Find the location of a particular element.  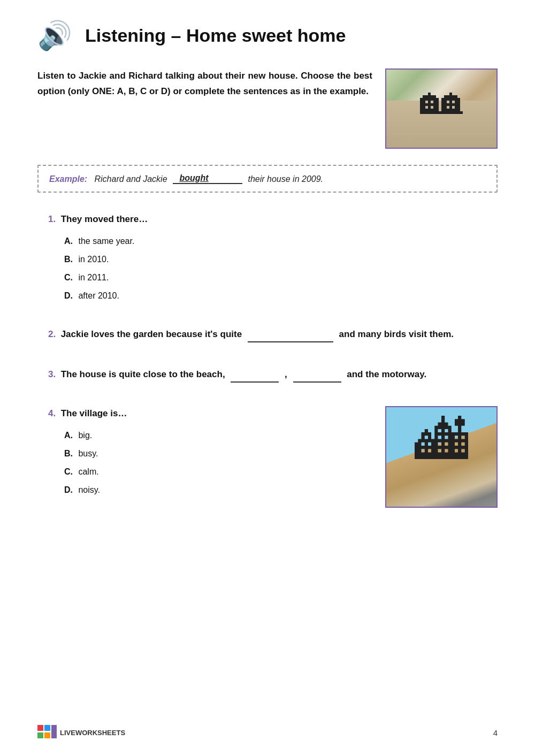

list-item: C. in 2011. is located at coordinates (281, 278).